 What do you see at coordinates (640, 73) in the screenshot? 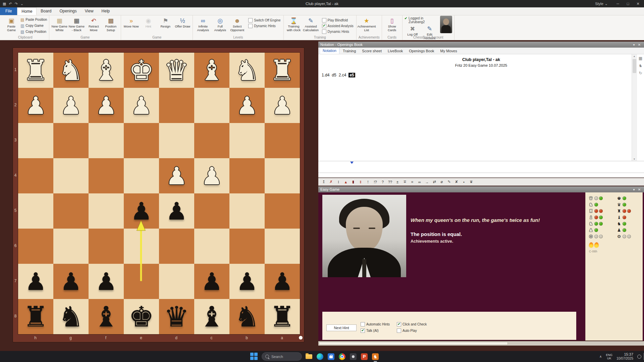
I see `rotate-icon: ↻` at bounding box center [640, 73].